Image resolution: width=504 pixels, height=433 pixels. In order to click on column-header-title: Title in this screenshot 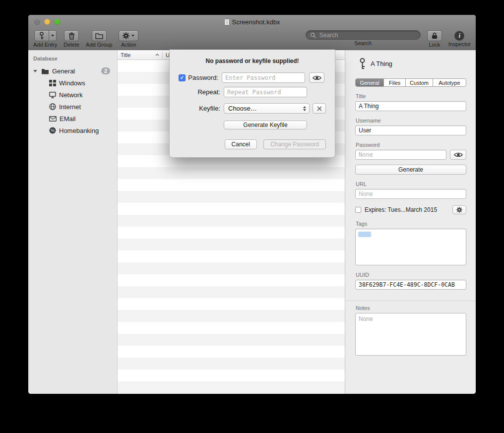, I will do `click(140, 55)`.